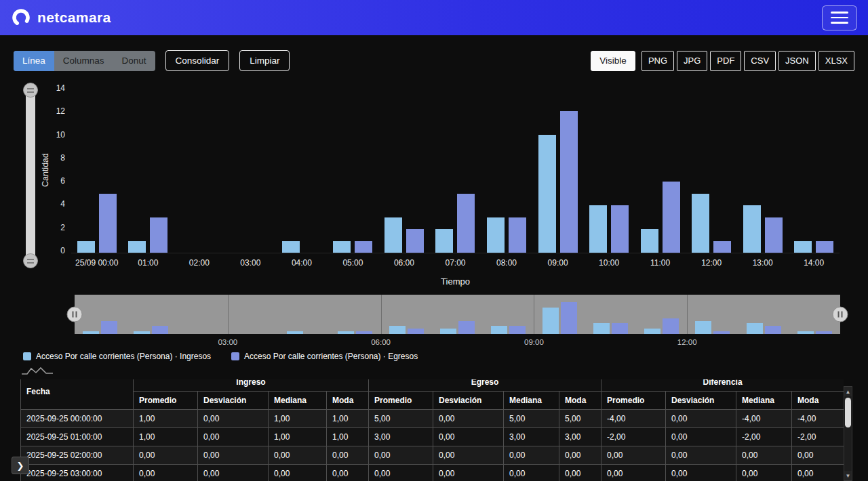 The width and height of the screenshot is (868, 481). Describe the element at coordinates (457, 314) in the screenshot. I see `navigator-bars` at that location.